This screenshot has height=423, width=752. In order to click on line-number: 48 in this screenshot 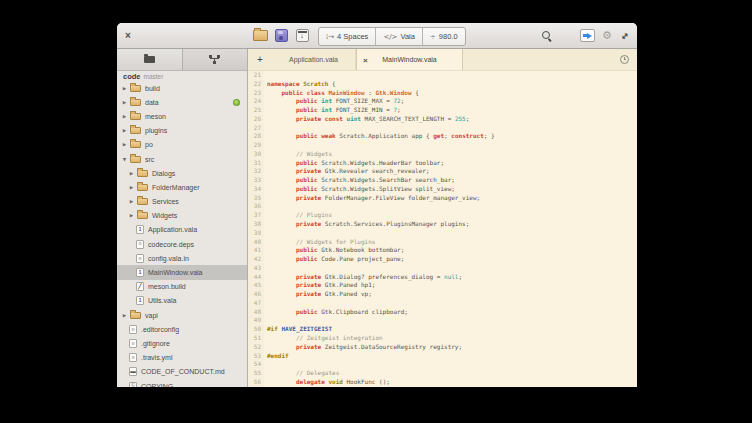, I will do `click(256, 312)`.